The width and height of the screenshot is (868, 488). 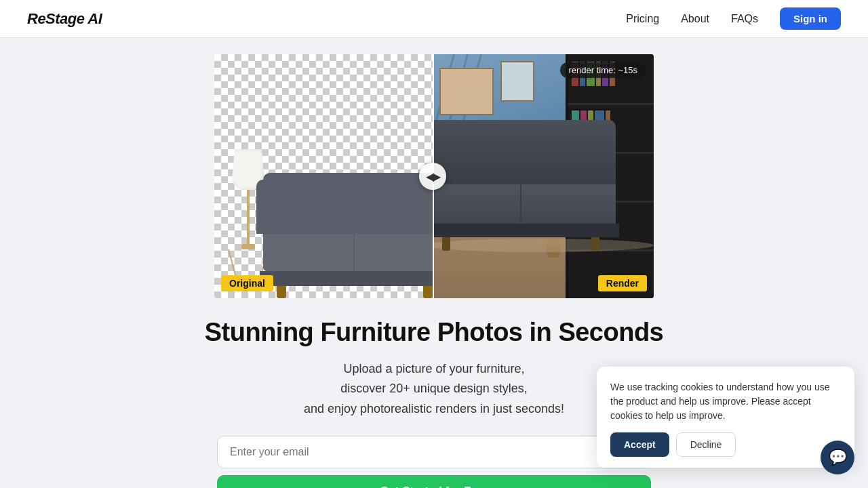 I want to click on cookie-decline-button: Decline, so click(x=707, y=445).